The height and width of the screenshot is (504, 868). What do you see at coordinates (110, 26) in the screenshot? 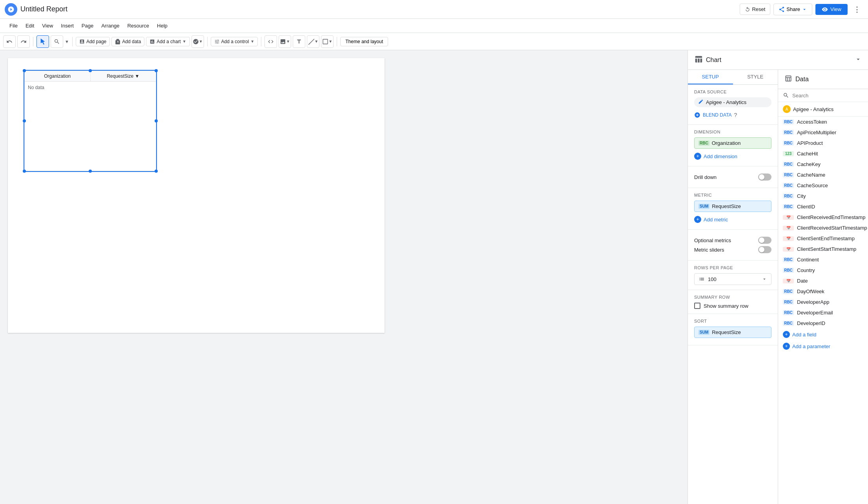
I see `menu-arrange: Arrange` at bounding box center [110, 26].